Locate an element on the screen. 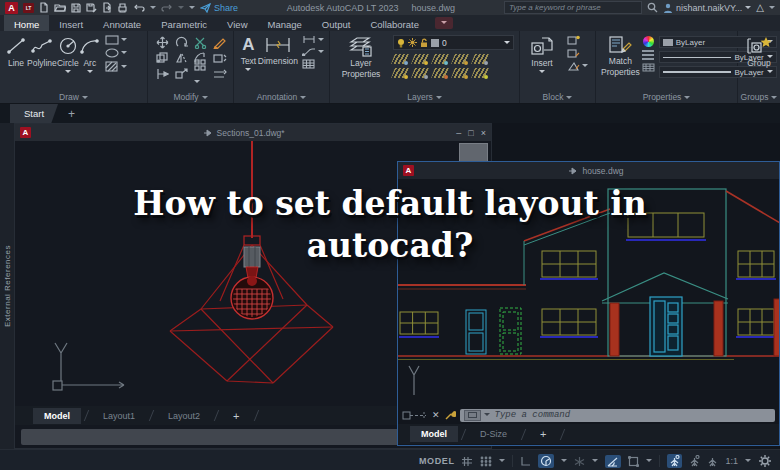 The image size is (780, 470). autoscale-icon is located at coordinates (694, 461).